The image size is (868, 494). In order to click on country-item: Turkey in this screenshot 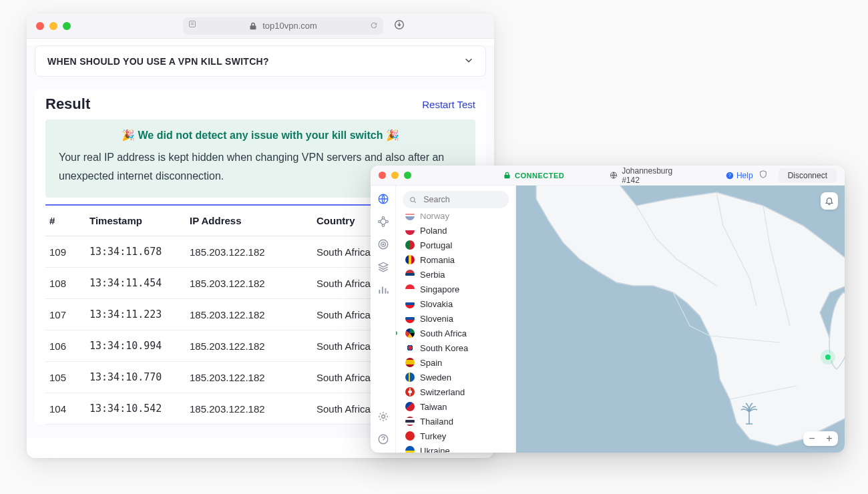, I will do `click(455, 436)`.